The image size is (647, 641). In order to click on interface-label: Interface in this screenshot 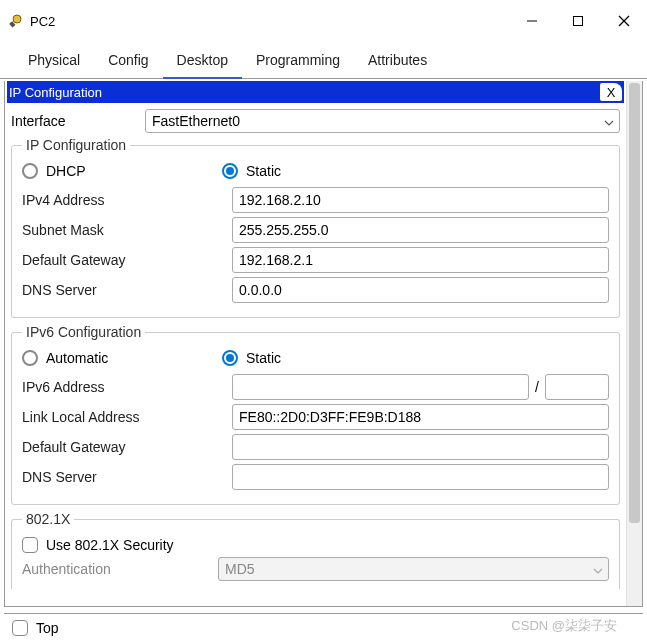, I will do `click(78, 121)`.